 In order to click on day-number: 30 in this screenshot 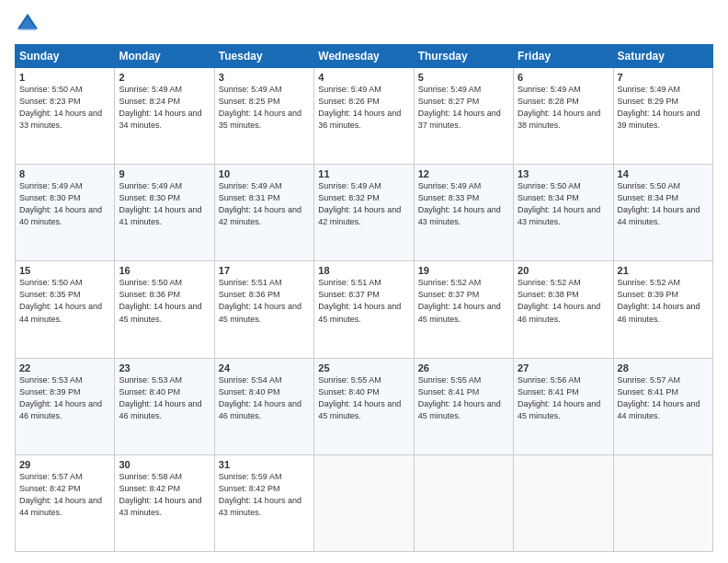, I will do `click(164, 465)`.